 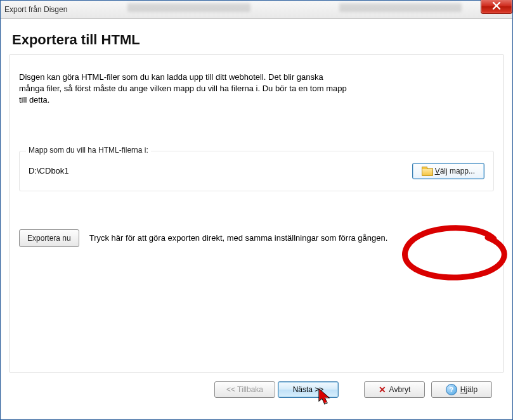 What do you see at coordinates (427, 171) in the screenshot?
I see `folder-open-icon` at bounding box center [427, 171].